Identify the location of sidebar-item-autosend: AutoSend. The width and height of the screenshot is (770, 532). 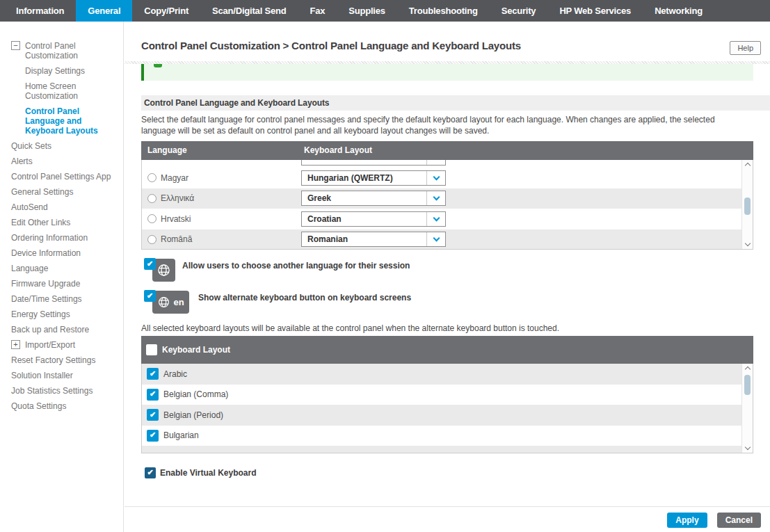
(61, 207).